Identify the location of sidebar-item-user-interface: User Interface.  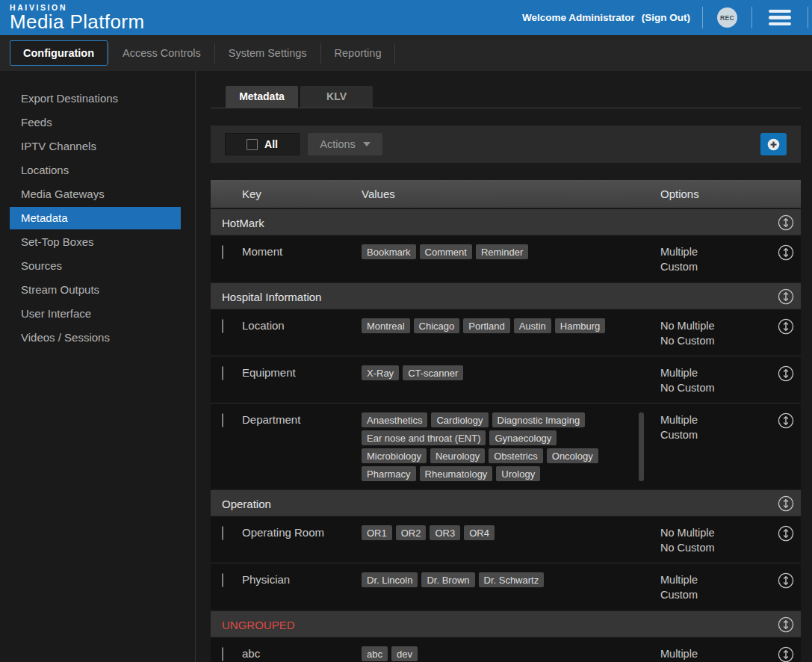
(96, 314).